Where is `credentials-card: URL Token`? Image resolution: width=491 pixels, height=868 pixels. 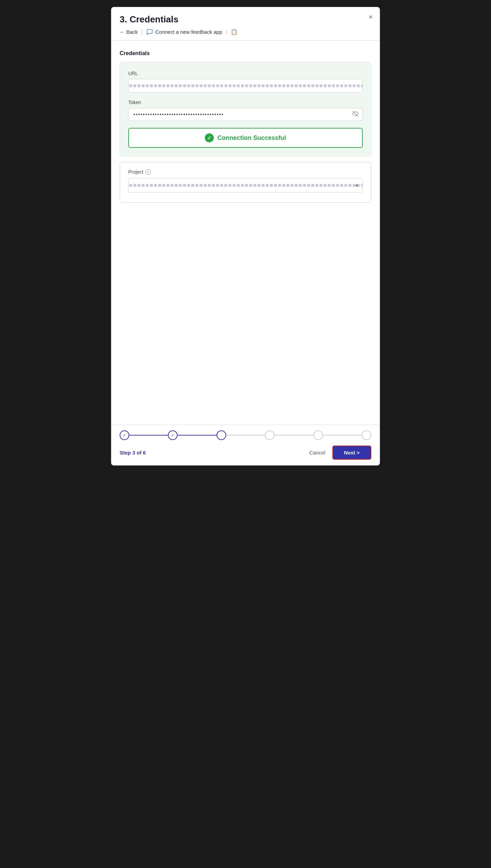
credentials-card: URL Token is located at coordinates (246, 109).